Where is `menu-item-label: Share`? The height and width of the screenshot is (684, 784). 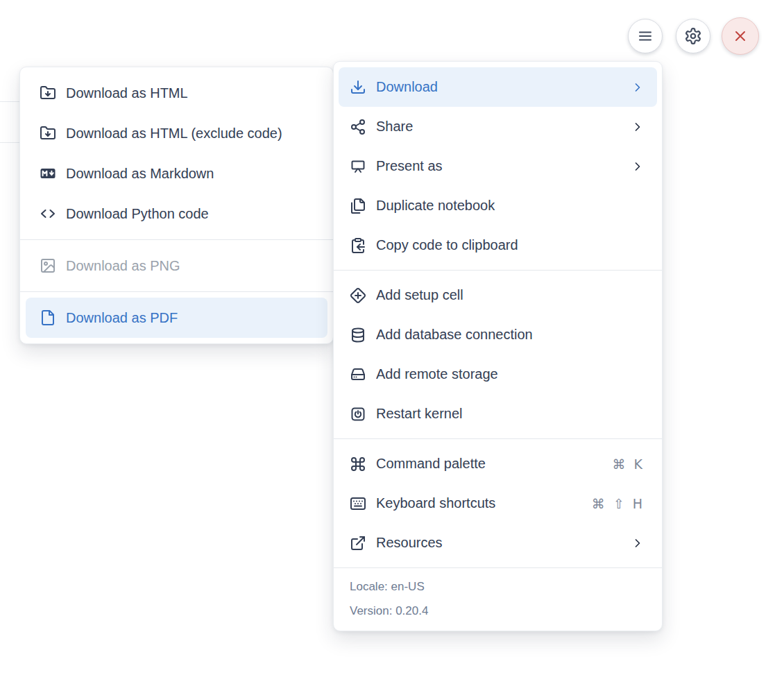
menu-item-label: Share is located at coordinates (498, 126).